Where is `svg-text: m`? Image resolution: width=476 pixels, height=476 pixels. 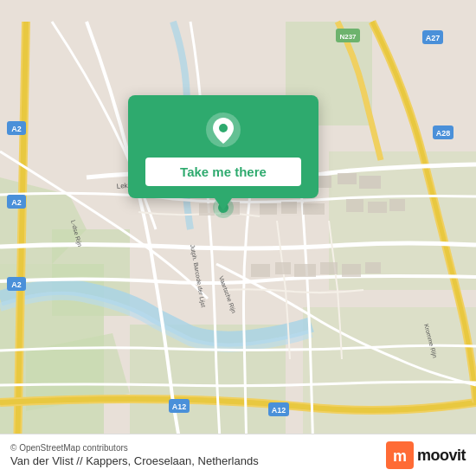
svg-text: m is located at coordinates (400, 456).